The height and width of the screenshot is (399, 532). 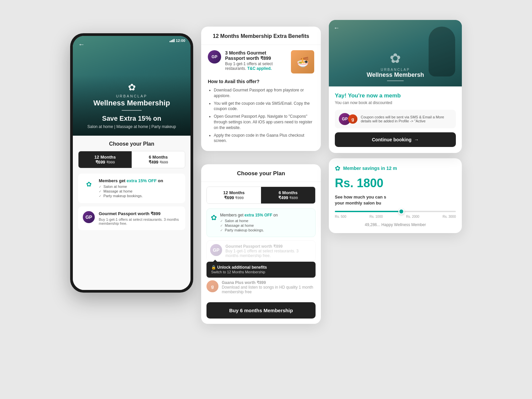 I want to click on step1: Download Gourmet Passport app from plays…, so click(x=264, y=93).